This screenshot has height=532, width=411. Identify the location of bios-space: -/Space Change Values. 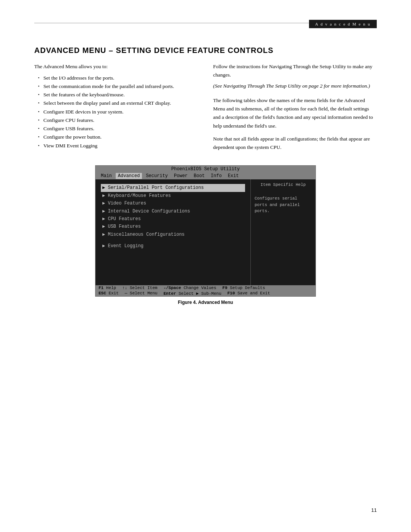
(190, 288).